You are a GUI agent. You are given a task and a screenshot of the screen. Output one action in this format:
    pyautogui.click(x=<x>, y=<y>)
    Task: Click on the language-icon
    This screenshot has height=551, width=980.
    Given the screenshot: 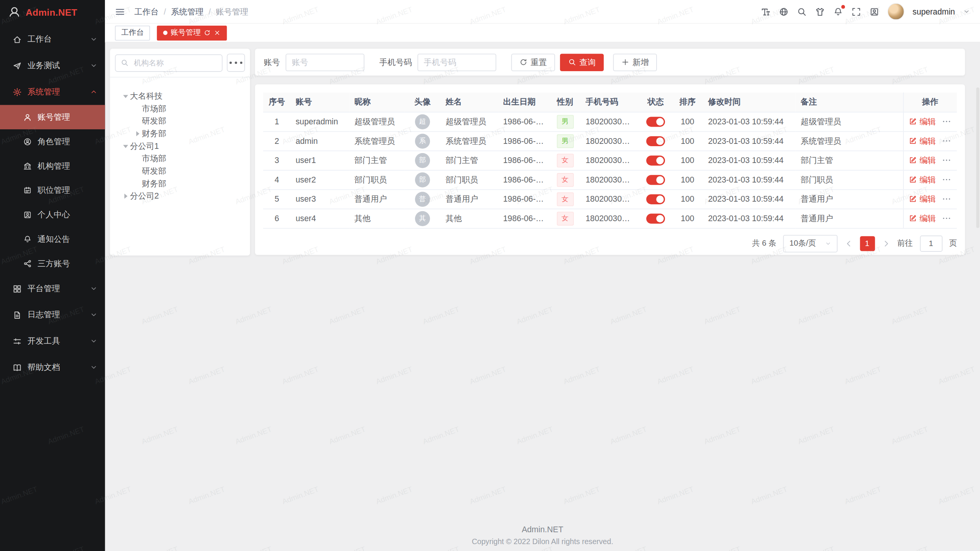 What is the action you would take?
    pyautogui.click(x=784, y=11)
    